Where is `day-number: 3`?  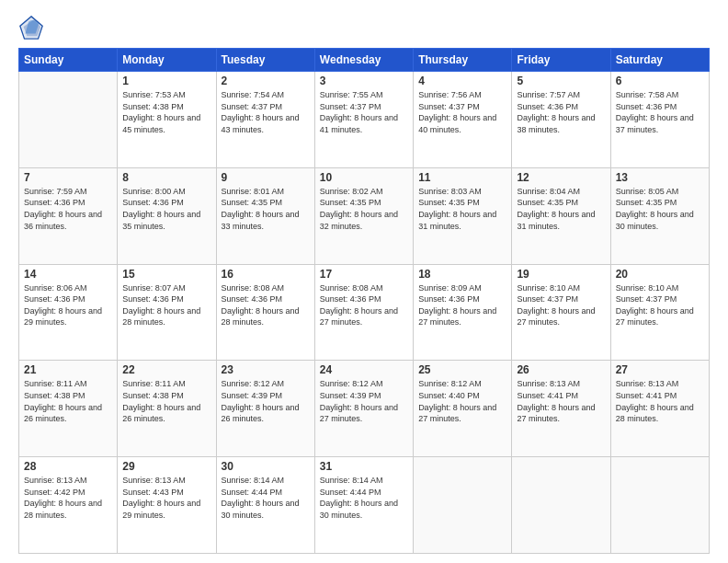 day-number: 3 is located at coordinates (364, 81).